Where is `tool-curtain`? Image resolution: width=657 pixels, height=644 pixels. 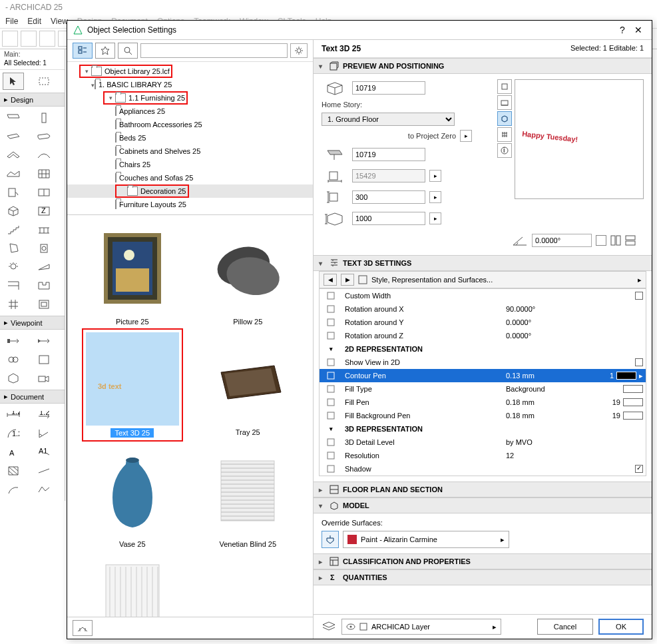
tool-curtain is located at coordinates (44, 174).